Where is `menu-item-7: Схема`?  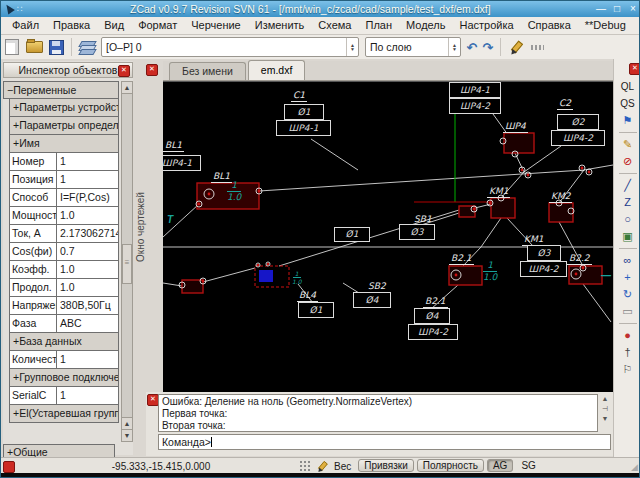
menu-item-7: Схема is located at coordinates (334, 26).